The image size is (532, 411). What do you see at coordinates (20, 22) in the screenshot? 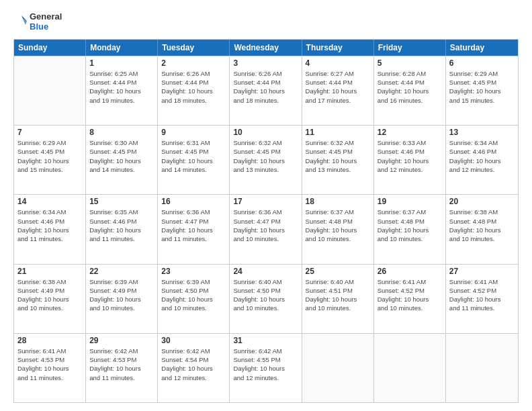
I see `logo-bird-icon` at bounding box center [20, 22].